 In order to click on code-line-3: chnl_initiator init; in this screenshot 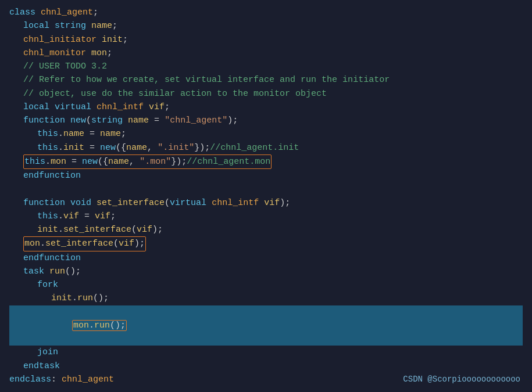, I will do `click(266, 39)`.